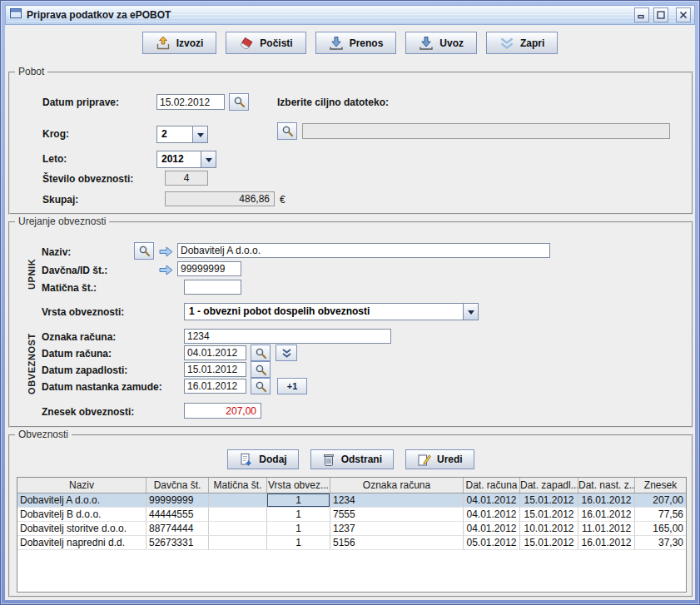 The height and width of the screenshot is (605, 700). What do you see at coordinates (397, 543) in the screenshot?
I see `cell-oznaka: 5156` at bounding box center [397, 543].